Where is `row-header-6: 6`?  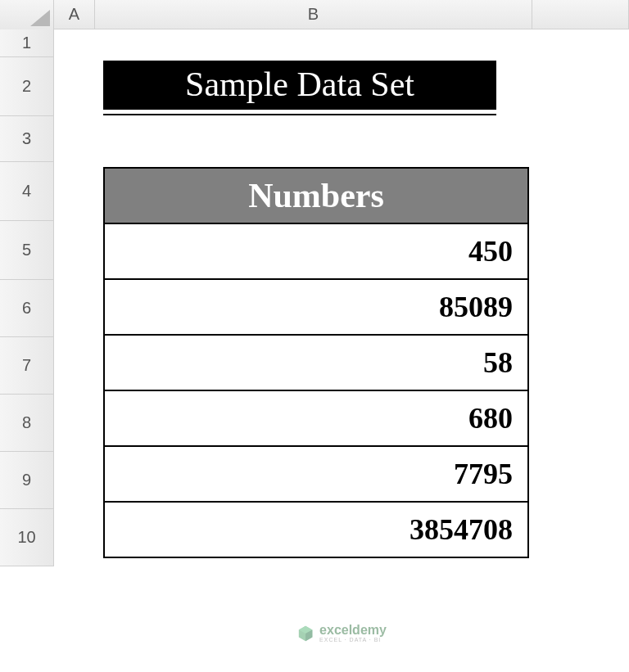 row-header-6: 6 is located at coordinates (27, 309).